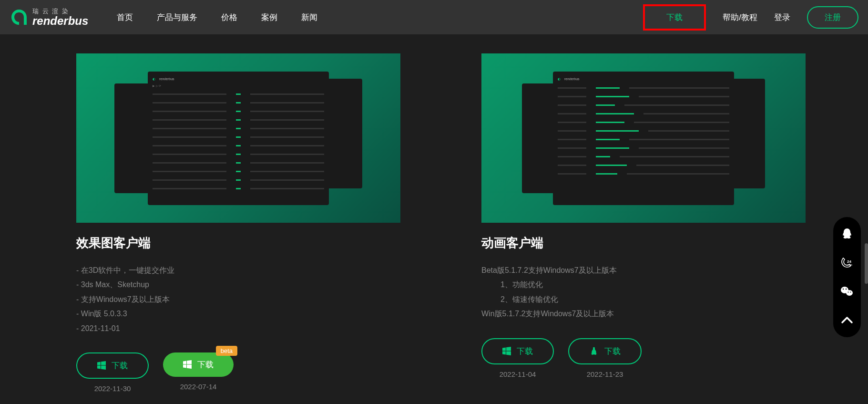 The width and height of the screenshot is (868, 404). Describe the element at coordinates (112, 373) in the screenshot. I see `download-group: 下载 2022-11-30` at that location.